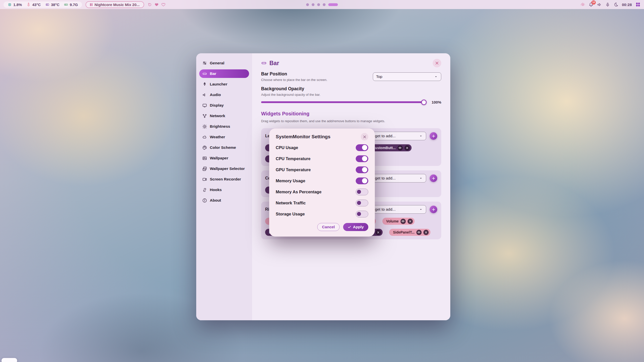  What do you see at coordinates (217, 137) in the screenshot?
I see `sidebar-item-label: Weather` at bounding box center [217, 137].